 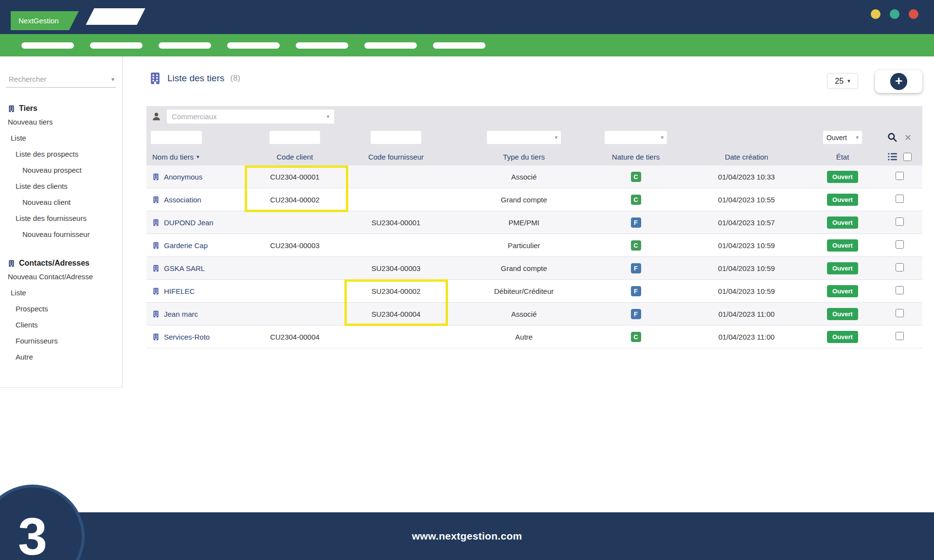 I want to click on date-creation-cell: 01/04/2023 11:00, so click(x=746, y=337).